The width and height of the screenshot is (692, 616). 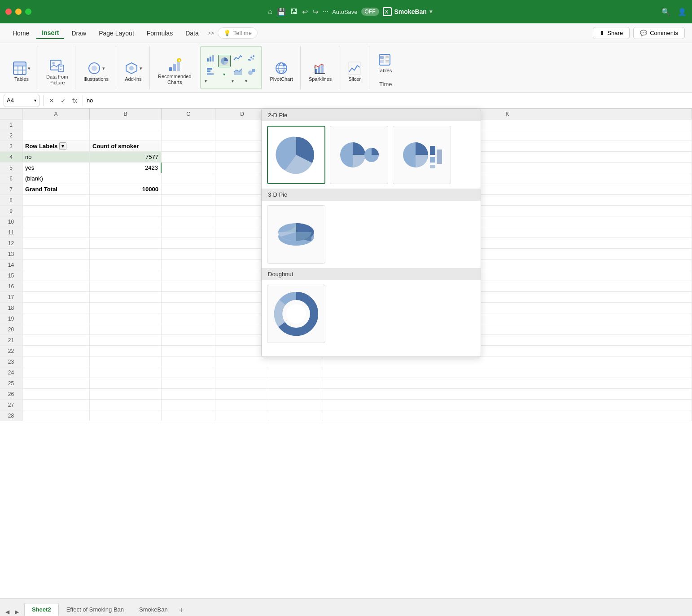 What do you see at coordinates (56, 340) in the screenshot?
I see `cell-a21` at bounding box center [56, 340].